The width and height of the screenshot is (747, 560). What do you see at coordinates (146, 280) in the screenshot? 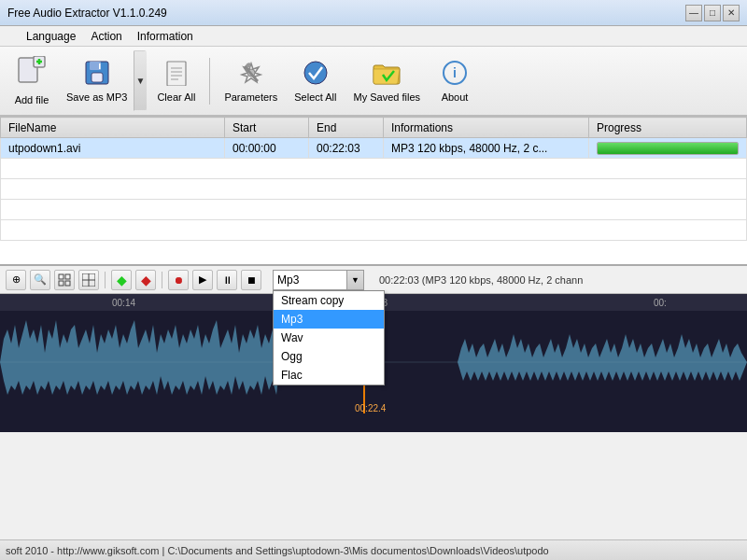
I see `marker-red-button: ◆` at bounding box center [146, 280].